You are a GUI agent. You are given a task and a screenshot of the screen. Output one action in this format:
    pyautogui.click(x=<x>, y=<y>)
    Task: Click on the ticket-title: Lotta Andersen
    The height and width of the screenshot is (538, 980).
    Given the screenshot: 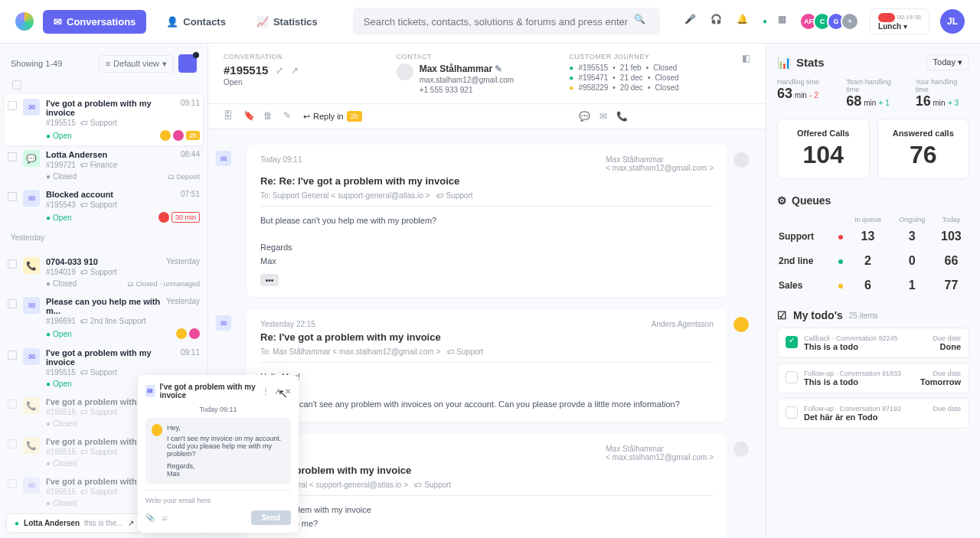 What is the action you would take?
    pyautogui.click(x=77, y=155)
    